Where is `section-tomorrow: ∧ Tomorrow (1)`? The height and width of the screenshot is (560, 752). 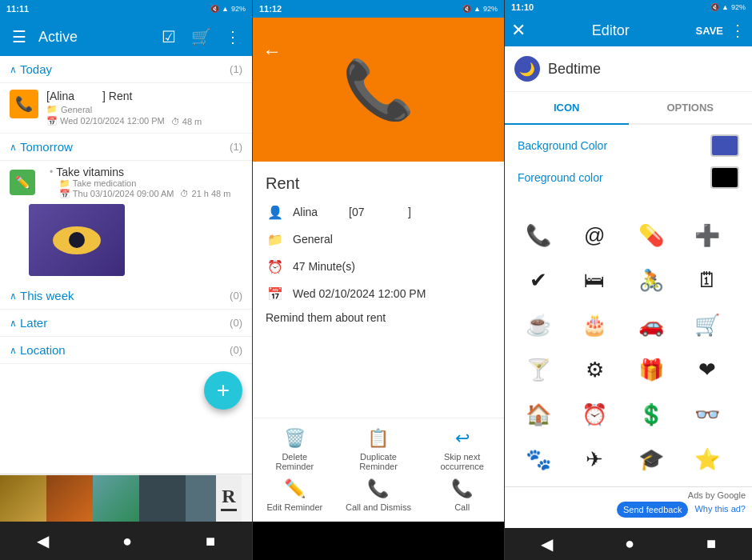
section-tomorrow: ∧ Tomorrow (1) is located at coordinates (126, 147).